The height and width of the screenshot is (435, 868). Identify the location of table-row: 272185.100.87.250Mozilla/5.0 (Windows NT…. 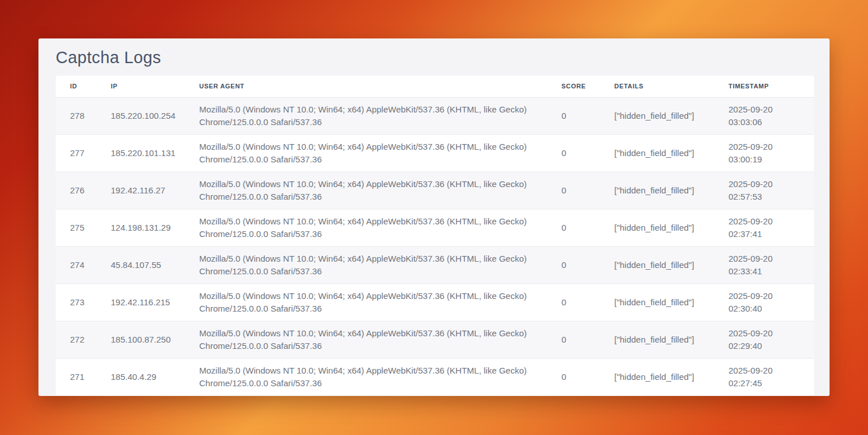
(435, 340).